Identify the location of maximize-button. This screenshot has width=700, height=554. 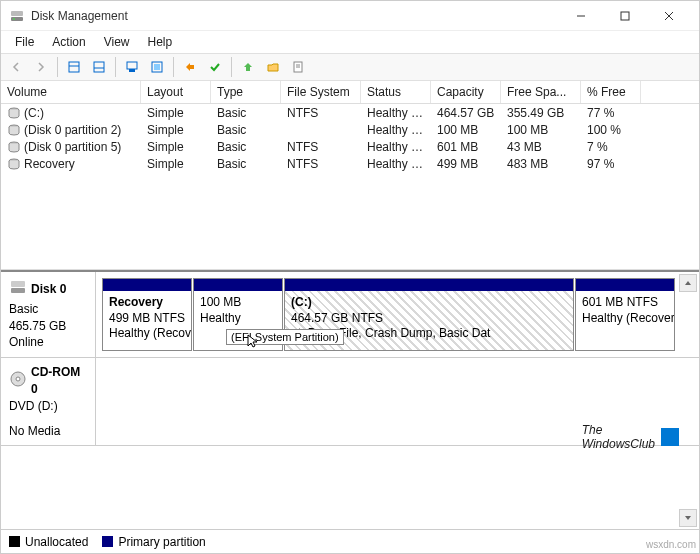
(625, 16).